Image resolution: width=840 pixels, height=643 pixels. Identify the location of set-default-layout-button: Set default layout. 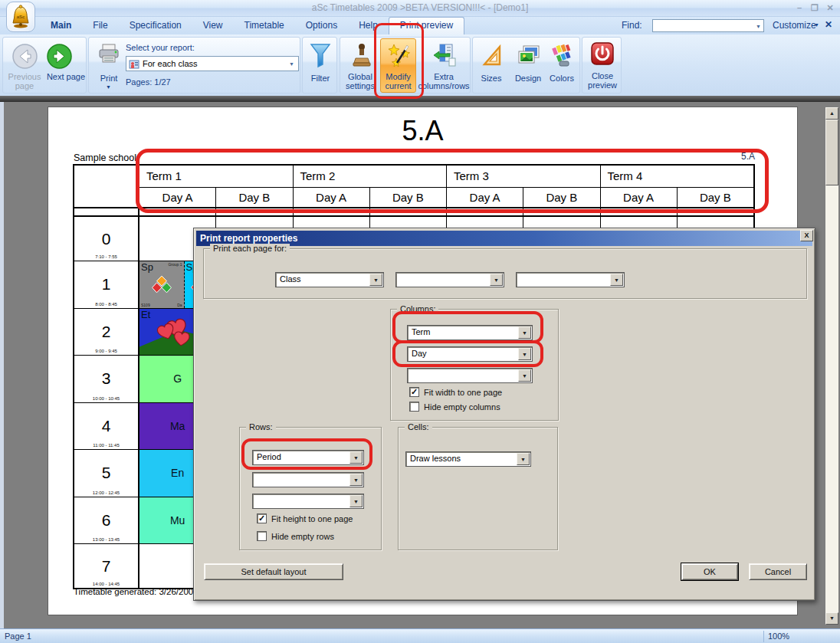
(274, 572).